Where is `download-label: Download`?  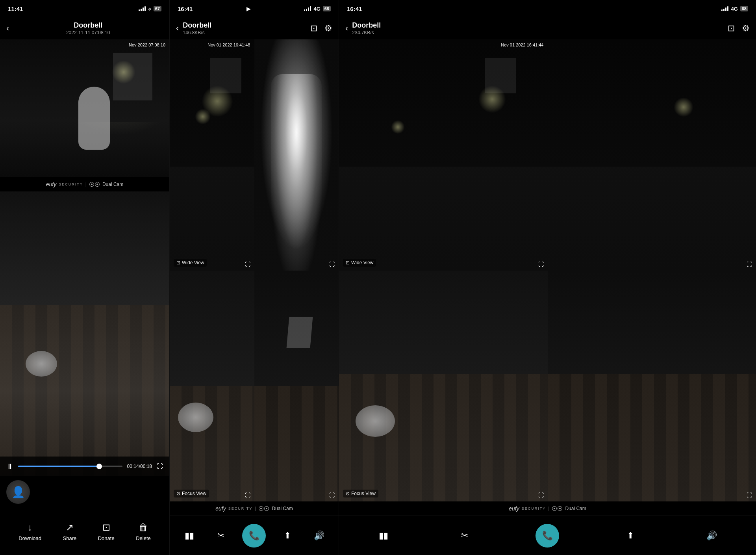
download-label: Download is located at coordinates (30, 538).